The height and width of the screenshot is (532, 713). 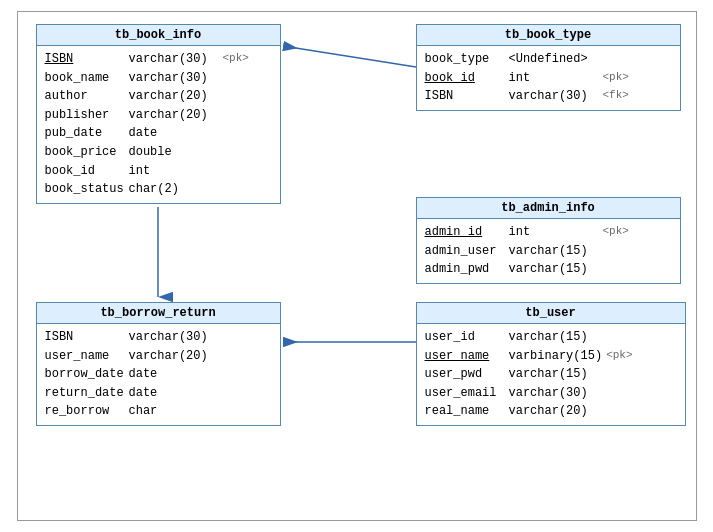 I want to click on table-title-tb-admin-info: tb_admin_info, so click(x=548, y=208).